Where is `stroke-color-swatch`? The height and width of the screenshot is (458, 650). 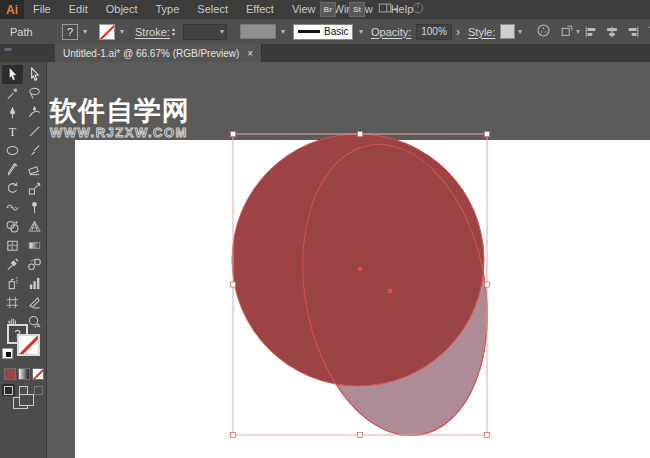 stroke-color-swatch is located at coordinates (107, 32).